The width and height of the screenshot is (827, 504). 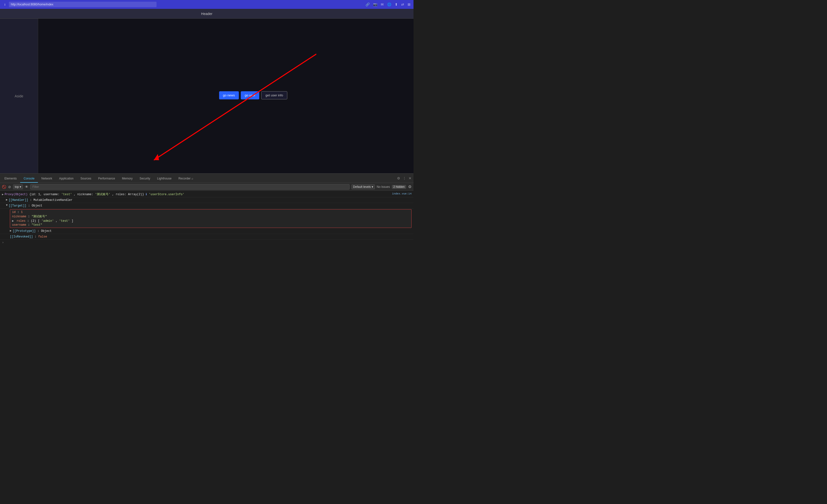 What do you see at coordinates (207, 237) in the screenshot?
I see `console-line-isrevoked: [[IsRevoked]] : false` at bounding box center [207, 237].